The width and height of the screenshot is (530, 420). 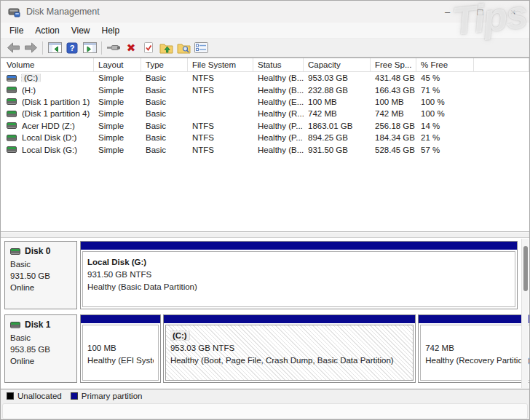 What do you see at coordinates (81, 31) in the screenshot?
I see `menu-view: View` at bounding box center [81, 31].